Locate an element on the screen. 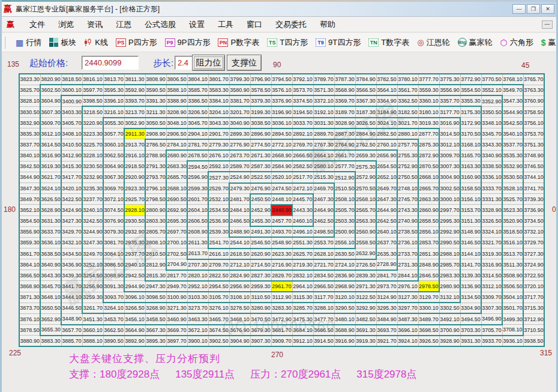  gann-cell: 3852.10 is located at coordinates (30, 210).